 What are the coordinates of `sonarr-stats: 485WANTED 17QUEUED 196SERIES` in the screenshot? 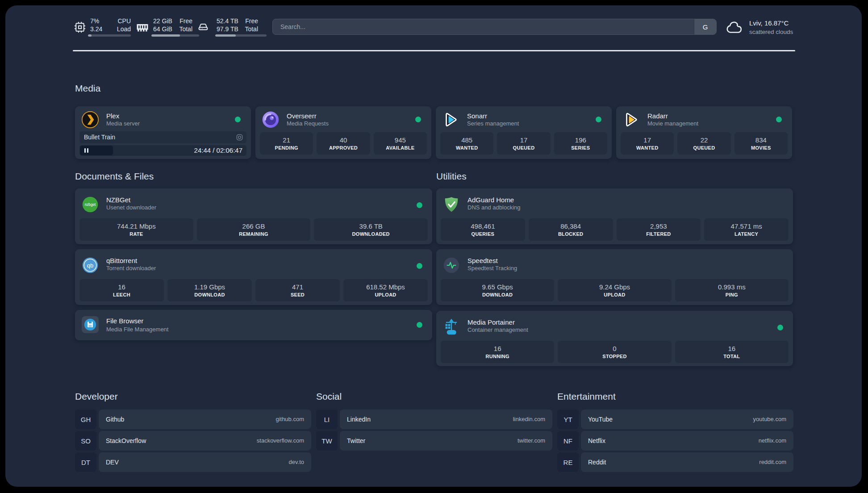 It's located at (524, 143).